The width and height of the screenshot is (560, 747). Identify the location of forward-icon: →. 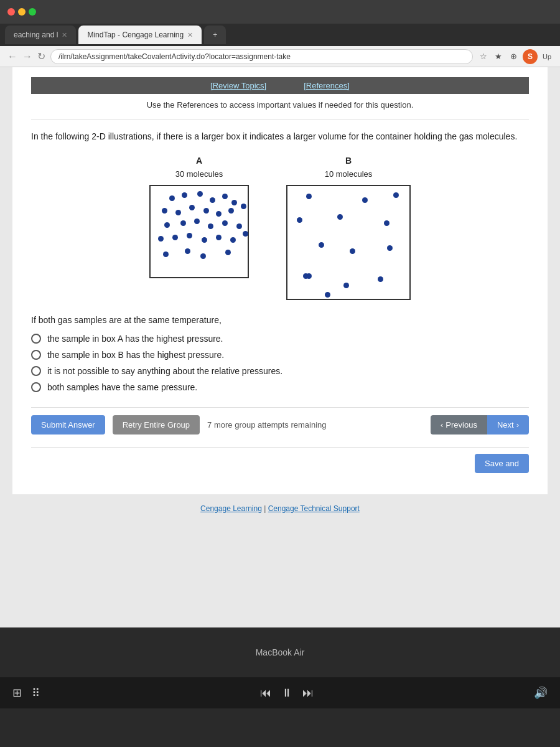
(27, 57).